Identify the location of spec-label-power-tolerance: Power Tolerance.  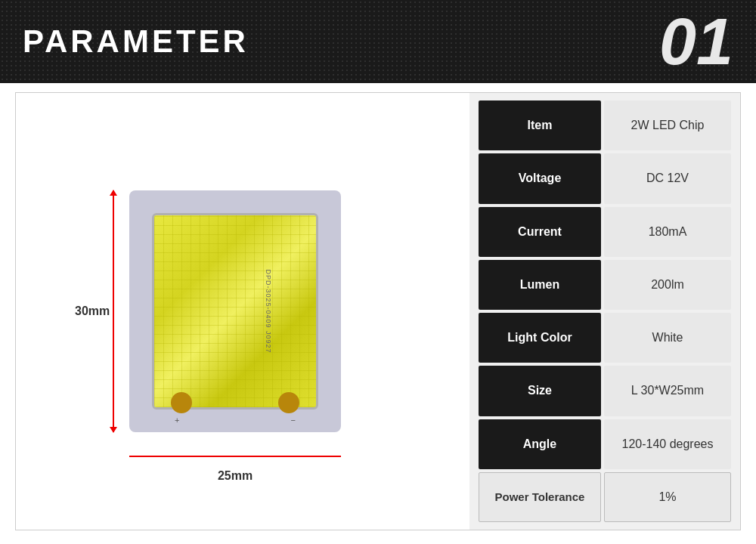
(540, 497).